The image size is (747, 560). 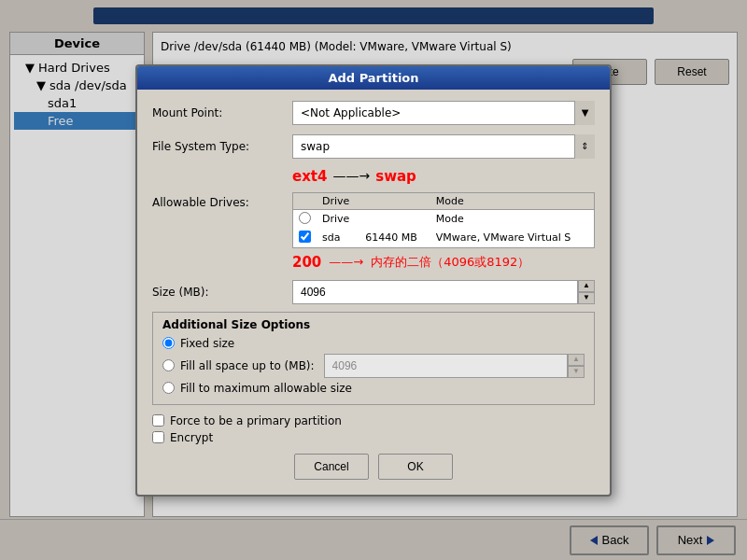 What do you see at coordinates (374, 325) in the screenshot?
I see `options-legend: Additional Size Options` at bounding box center [374, 325].